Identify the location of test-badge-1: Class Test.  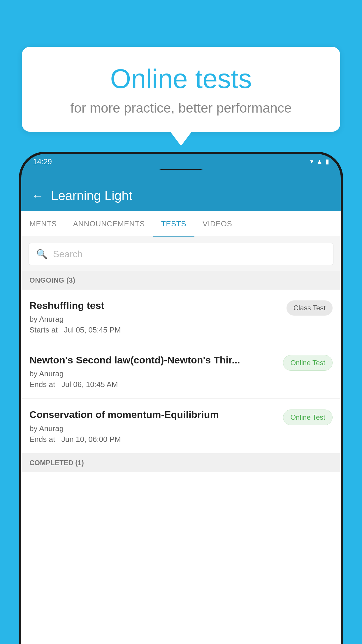
(310, 308).